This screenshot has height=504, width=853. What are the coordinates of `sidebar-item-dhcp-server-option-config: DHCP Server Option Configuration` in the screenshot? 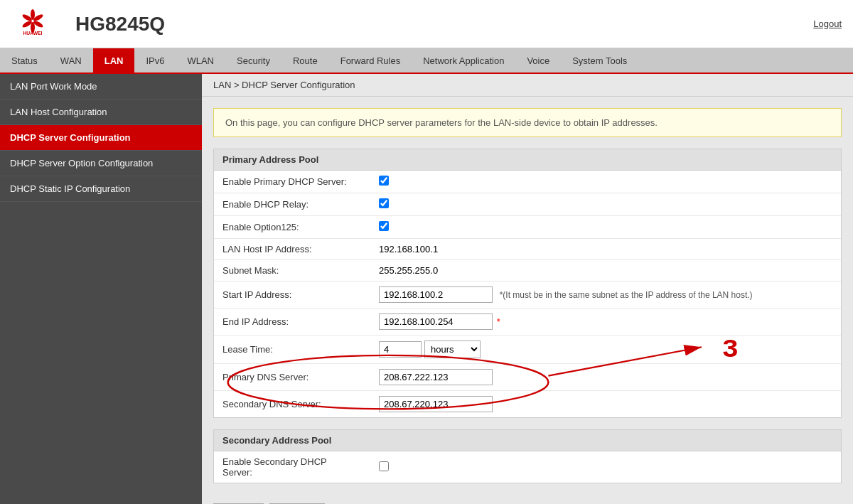 It's located at (101, 163).